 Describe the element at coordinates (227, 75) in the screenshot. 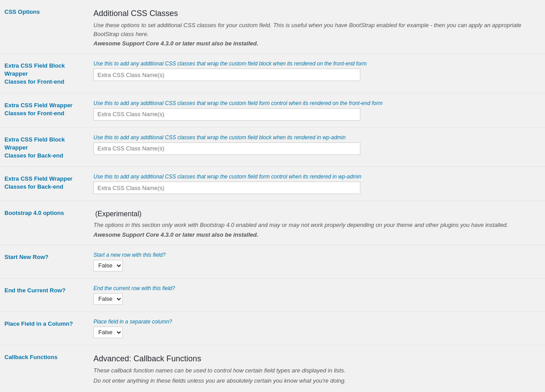

I see `css-field-1-input` at that location.